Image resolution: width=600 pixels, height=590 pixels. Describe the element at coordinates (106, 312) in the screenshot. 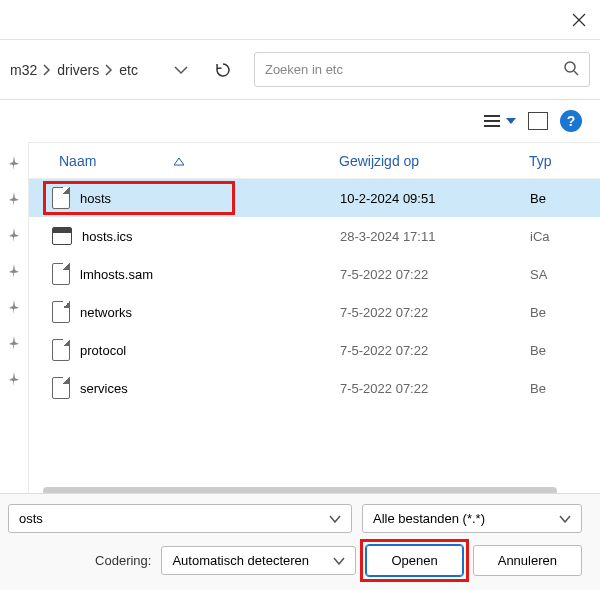

I see `file-name: networks` at that location.